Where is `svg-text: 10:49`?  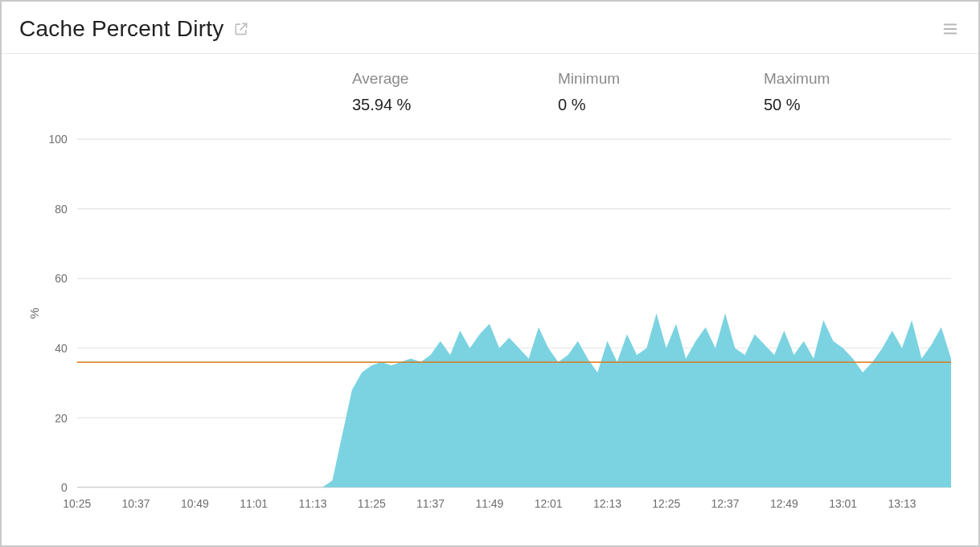
svg-text: 10:49 is located at coordinates (195, 504).